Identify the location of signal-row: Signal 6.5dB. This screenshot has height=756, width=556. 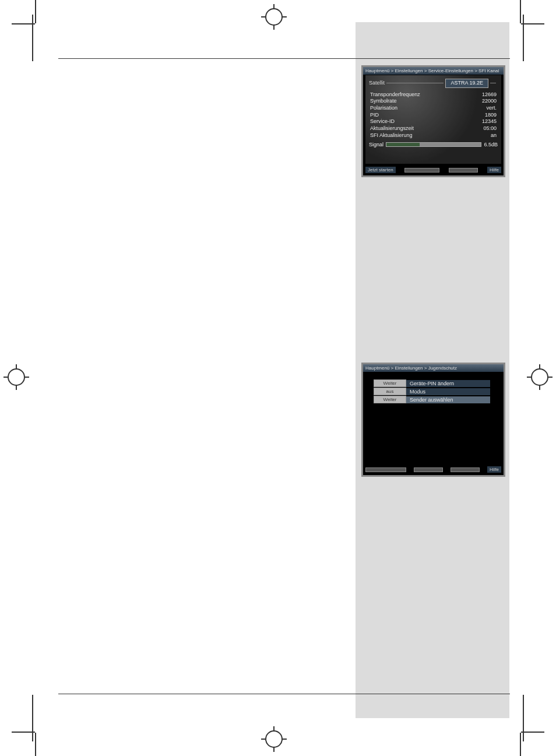
(434, 145).